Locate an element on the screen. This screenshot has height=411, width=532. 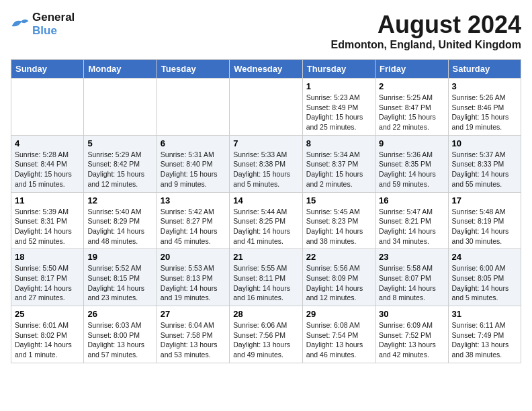
day-number: 16 is located at coordinates (411, 200).